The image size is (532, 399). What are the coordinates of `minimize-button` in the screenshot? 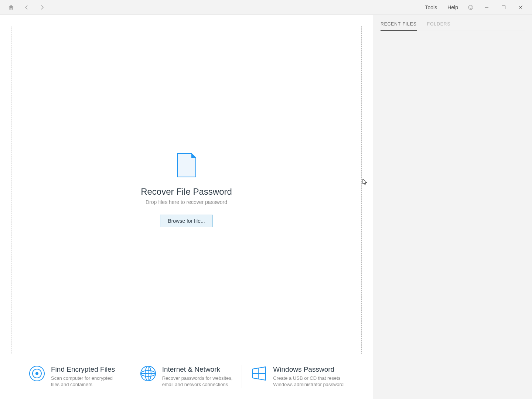 It's located at (487, 7).